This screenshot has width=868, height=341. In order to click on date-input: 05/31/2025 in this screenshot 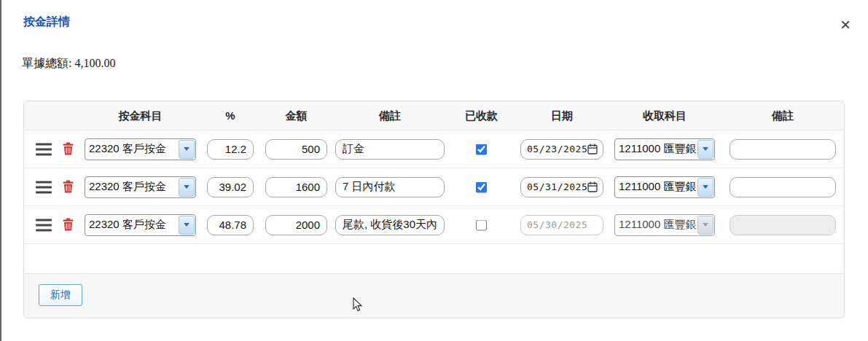, I will do `click(562, 187)`.